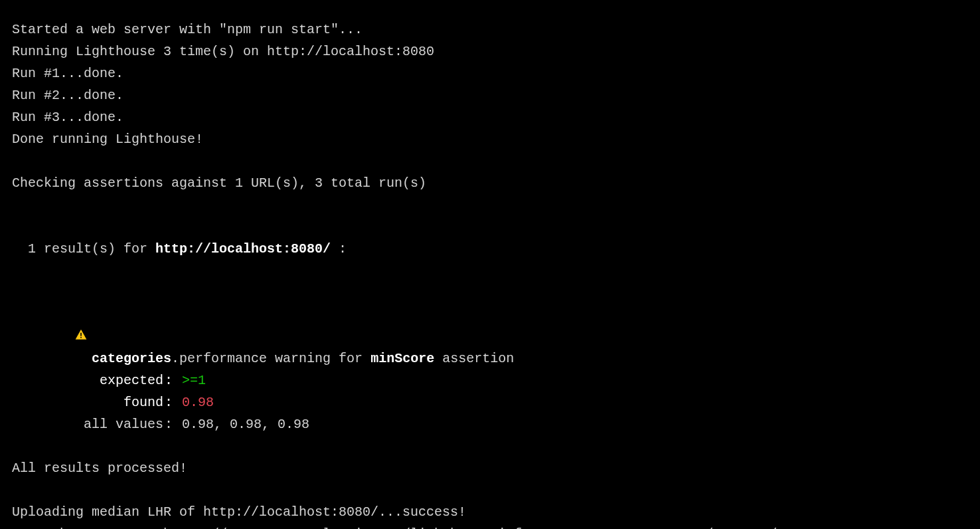 The height and width of the screenshot is (529, 980). Describe the element at coordinates (198, 403) in the screenshot. I see `found-value: 0.98` at that location.